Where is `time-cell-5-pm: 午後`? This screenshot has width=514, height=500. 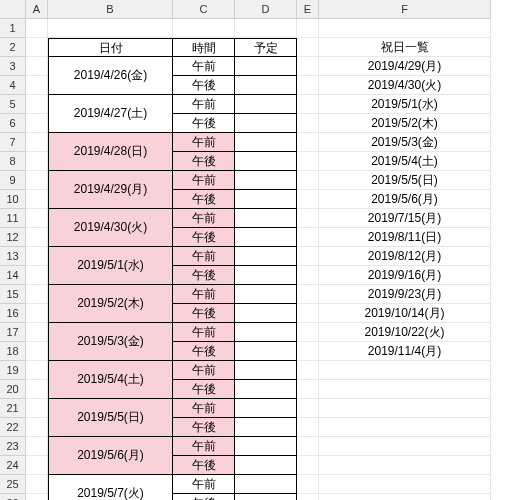 time-cell-5-pm: 午後 is located at coordinates (204, 276).